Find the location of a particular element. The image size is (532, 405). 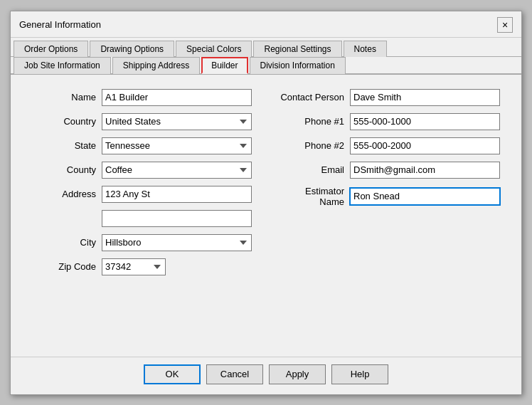

tab-job-site-info: Job Site Information is located at coordinates (63, 65).